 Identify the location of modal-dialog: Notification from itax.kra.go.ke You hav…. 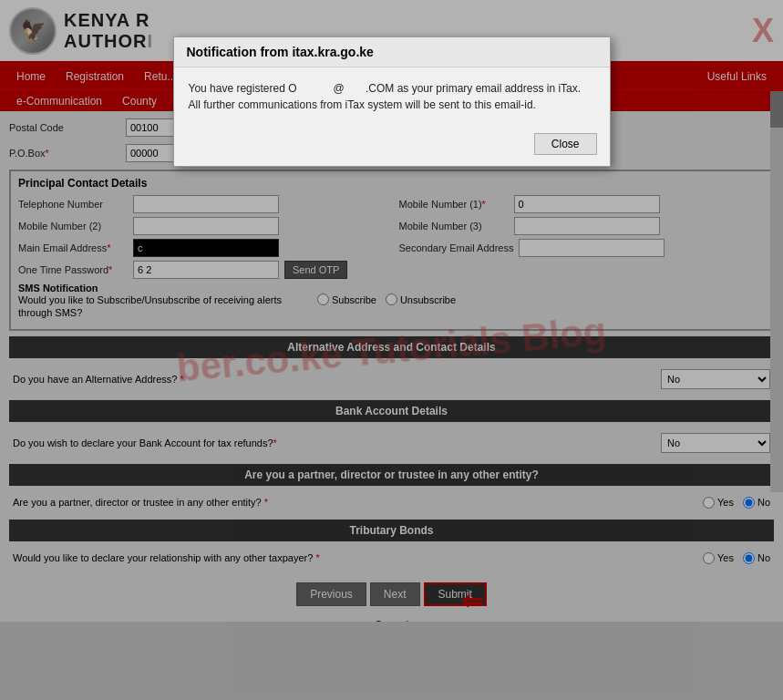
(392, 102).